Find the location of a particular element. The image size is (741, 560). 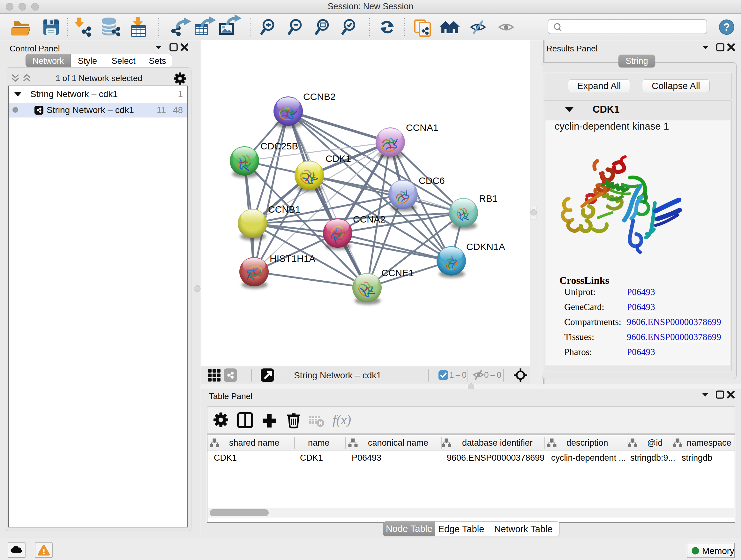

svg-text: CCNE1 is located at coordinates (398, 273).